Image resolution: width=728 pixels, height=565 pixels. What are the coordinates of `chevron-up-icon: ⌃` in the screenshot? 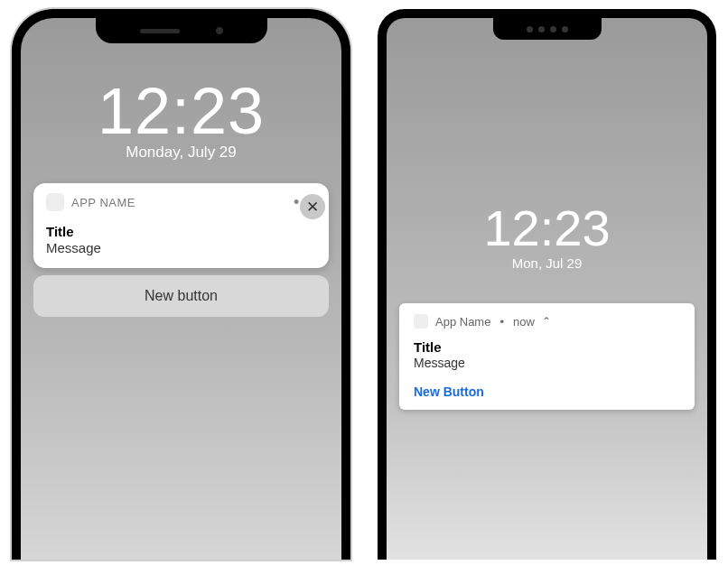 It's located at (546, 321).